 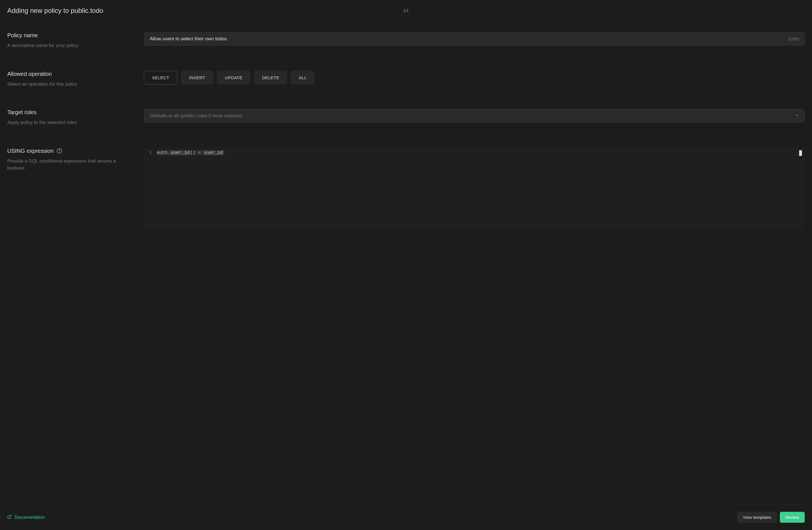 What do you see at coordinates (303, 78) in the screenshot?
I see `operation-all-button: ALL` at bounding box center [303, 78].